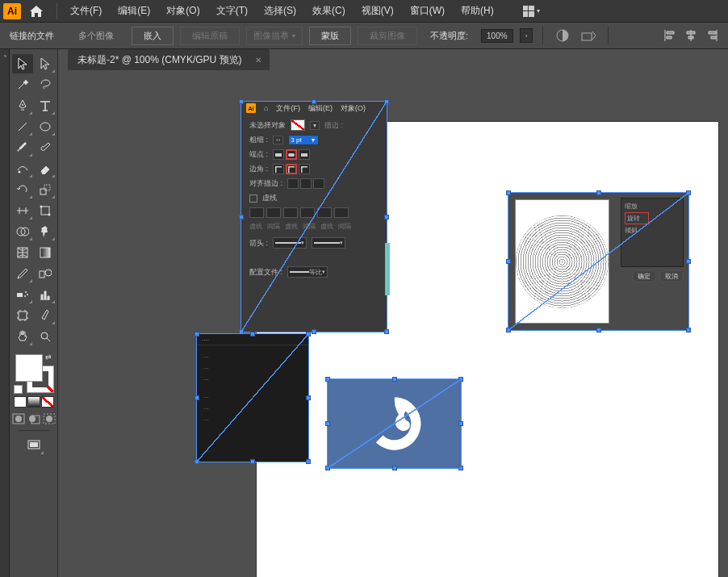 This screenshot has width=728, height=577. What do you see at coordinates (96, 36) in the screenshot?
I see `multi-image-label: 多个图像` at bounding box center [96, 36].